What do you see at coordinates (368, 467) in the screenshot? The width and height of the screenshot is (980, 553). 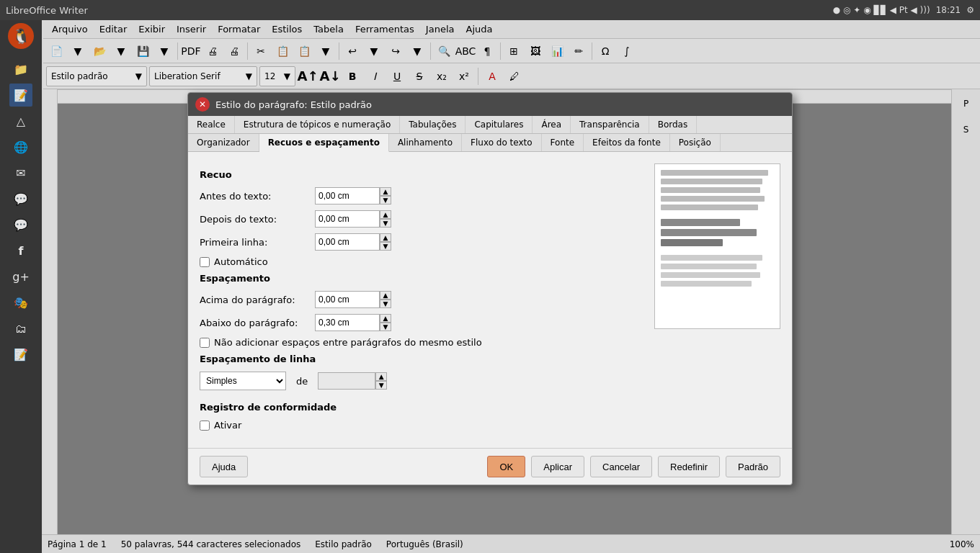 I see `footer-spacer` at bounding box center [368, 467].